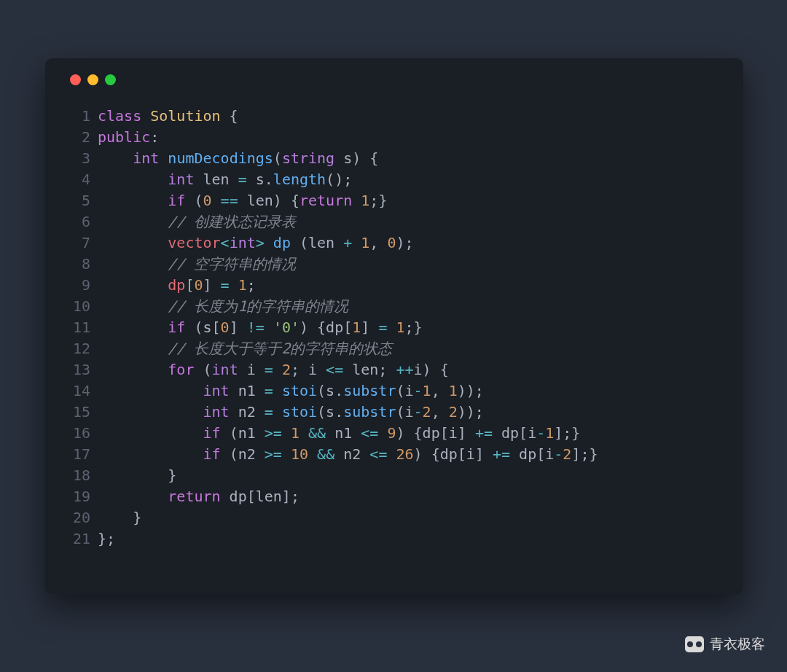 The height and width of the screenshot is (672, 787). Describe the element at coordinates (260, 328) in the screenshot. I see `code-content: if (s[0] != '0') {dp[1] = 1;}` at that location.